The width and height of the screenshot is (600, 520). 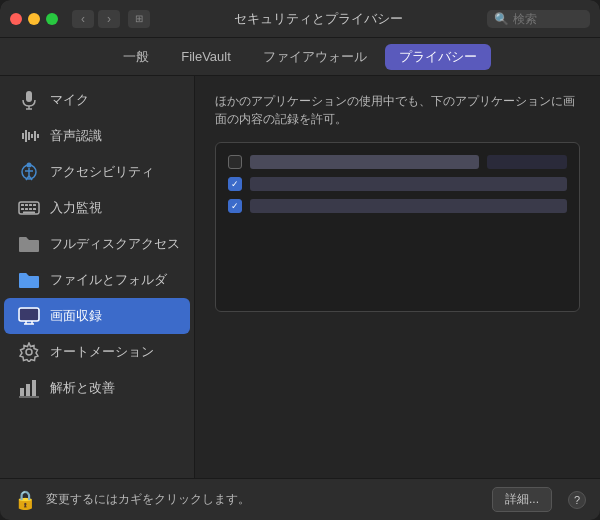 What do you see at coordinates (34, 19) in the screenshot?
I see `traffic-lights` at bounding box center [34, 19].